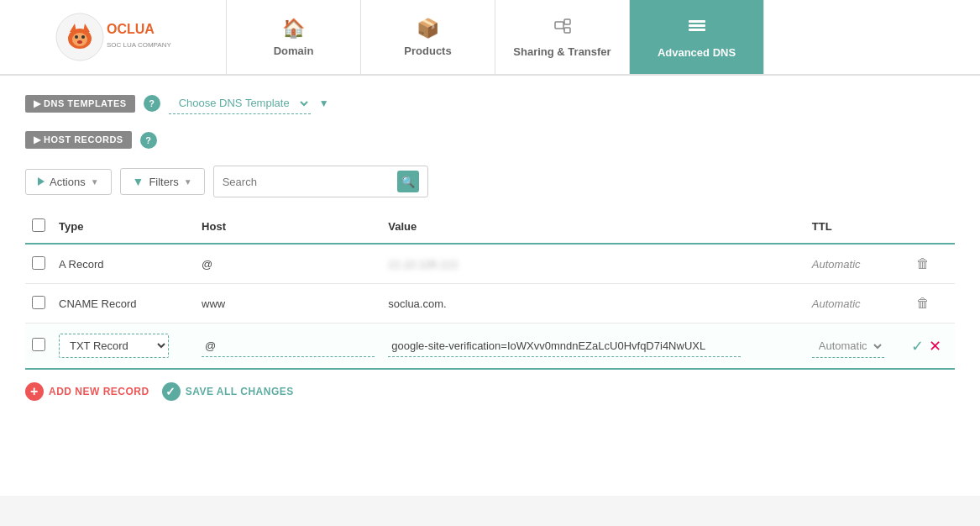  I want to click on row2-delete-button: 🗑, so click(923, 303).